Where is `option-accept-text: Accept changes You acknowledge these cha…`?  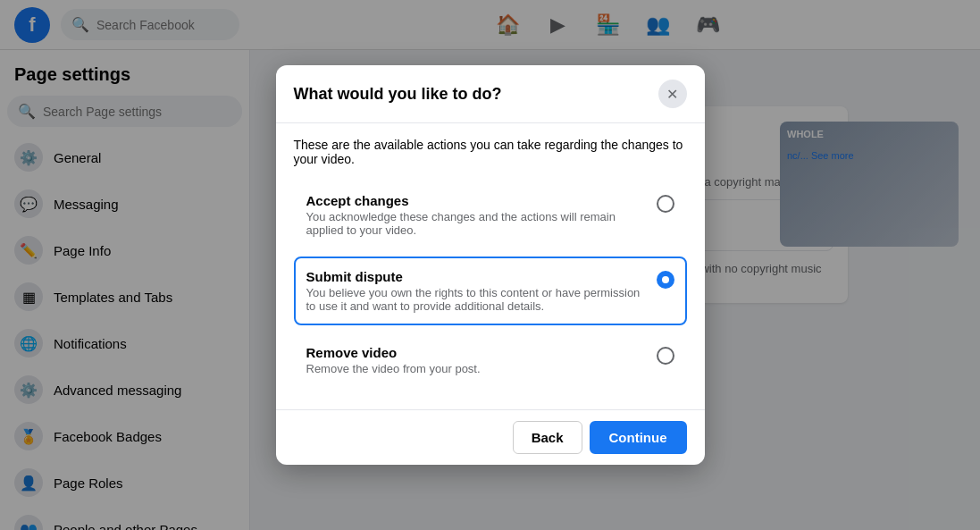
option-accept-text: Accept changes You acknowledge these cha… is located at coordinates (476, 215).